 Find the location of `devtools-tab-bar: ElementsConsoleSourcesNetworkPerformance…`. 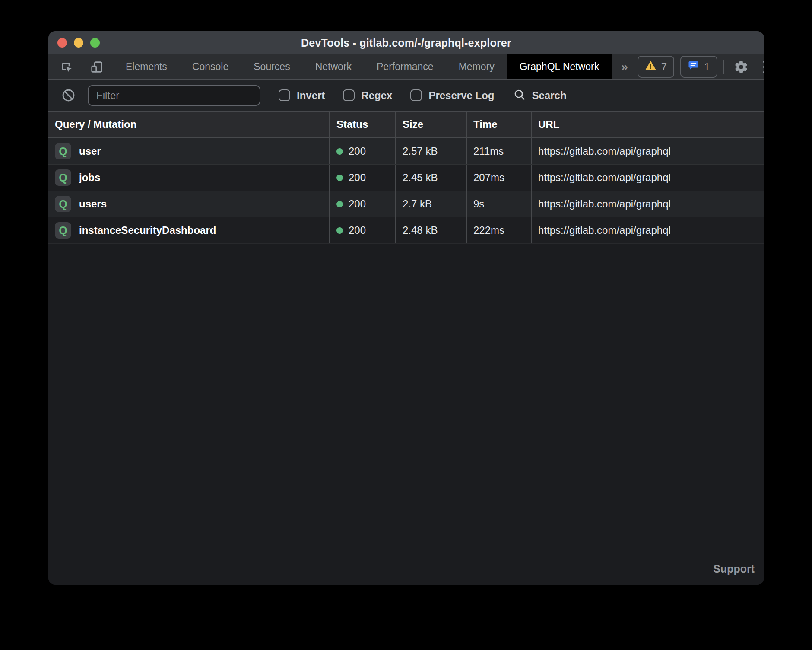

devtools-tab-bar: ElementsConsoleSourcesNetworkPerformance… is located at coordinates (406, 67).